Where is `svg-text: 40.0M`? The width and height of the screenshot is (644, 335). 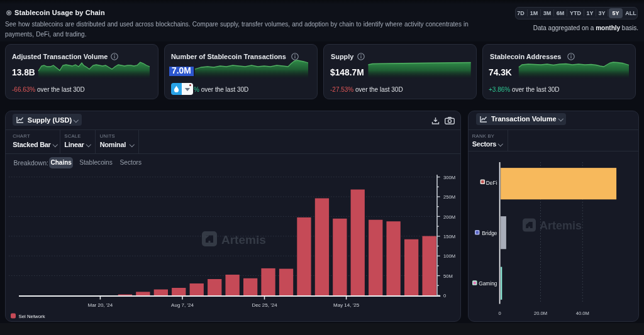 svg-text: 40.0M is located at coordinates (582, 313).